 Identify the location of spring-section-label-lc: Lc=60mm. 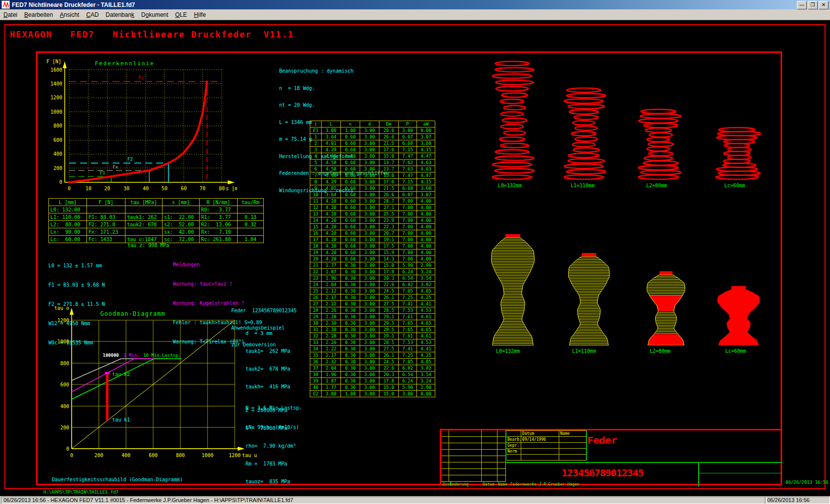
(736, 351).